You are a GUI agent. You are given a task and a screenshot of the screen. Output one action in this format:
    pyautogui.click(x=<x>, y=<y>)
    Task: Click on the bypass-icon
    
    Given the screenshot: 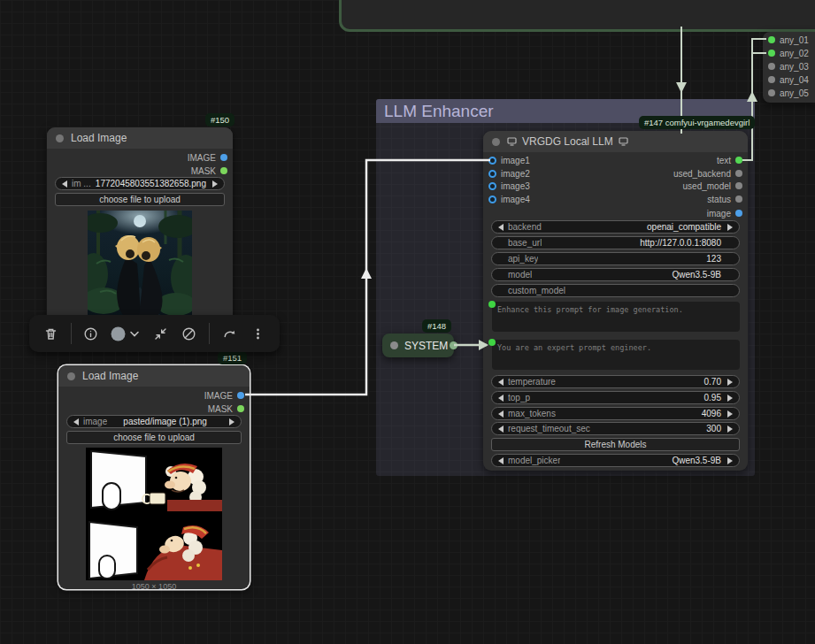 What is the action you would take?
    pyautogui.click(x=189, y=334)
    